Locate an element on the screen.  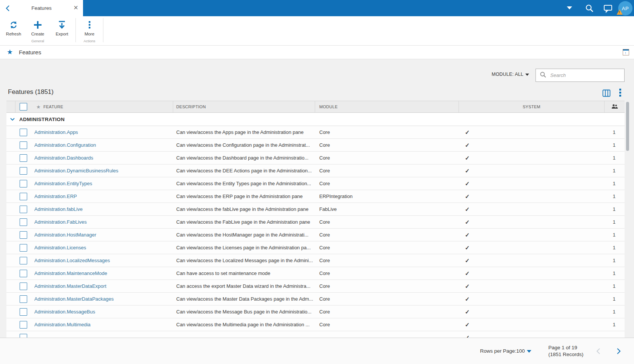
feature-description: Can view/access the Configuration page i… is located at coordinates (243, 145).